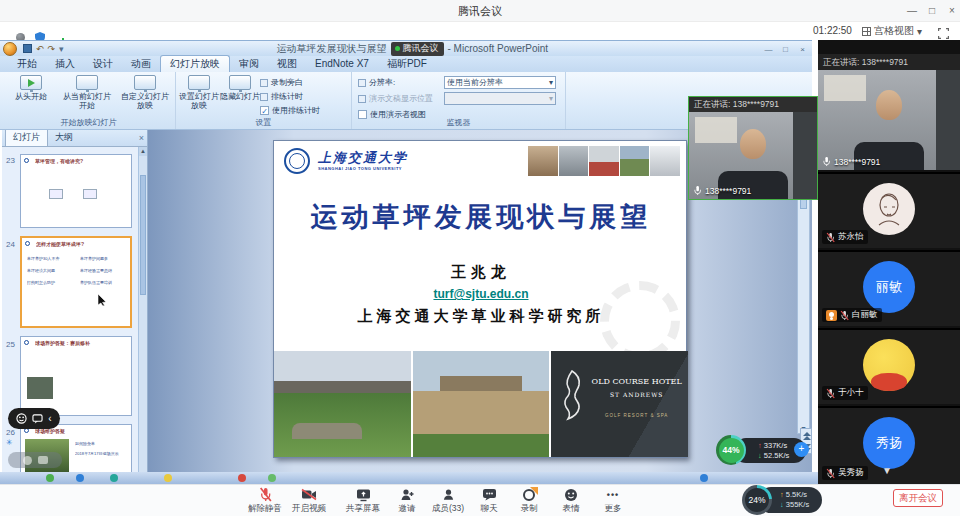  What do you see at coordinates (265, 501) in the screenshot?
I see `unmute-button: 解除静音` at bounding box center [265, 501].